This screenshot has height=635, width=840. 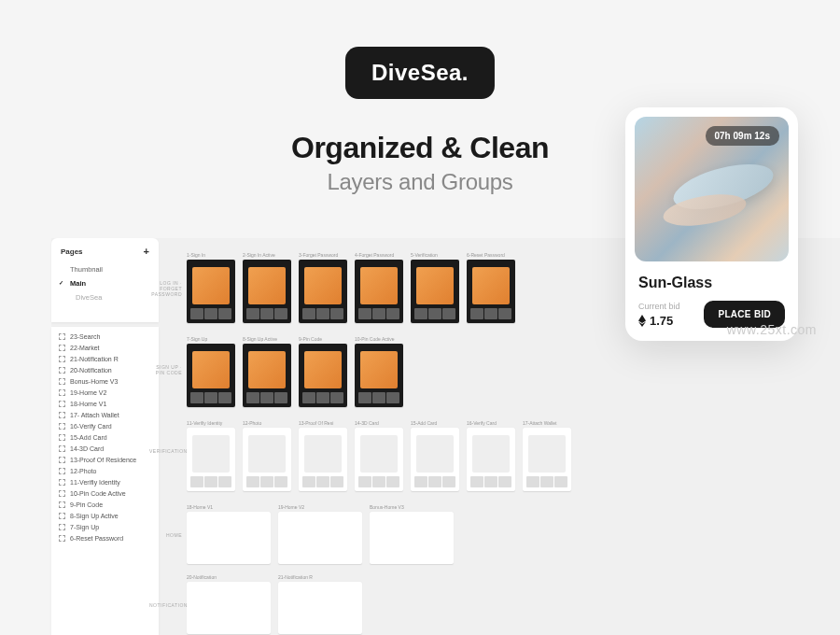 I want to click on layer-item: 21-Notification R, so click(x=105, y=359).